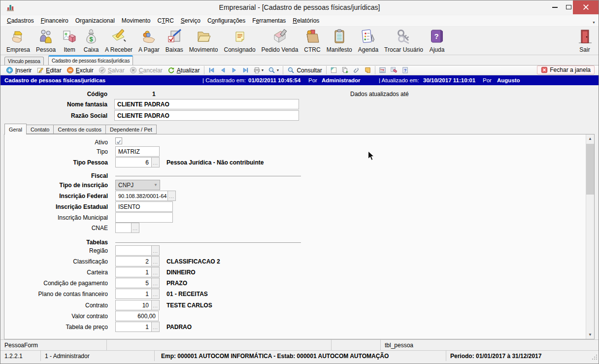 This screenshot has height=364, width=599. I want to click on action-log-button: log, so click(382, 70).